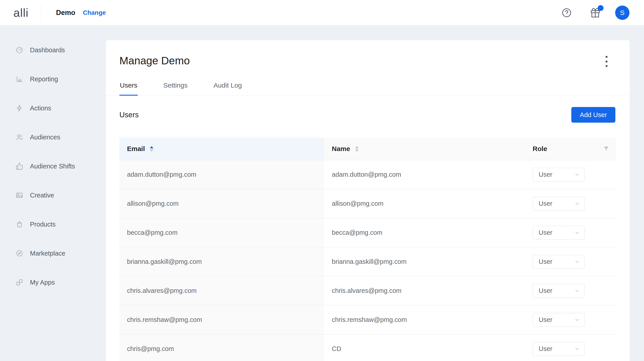 This screenshot has height=361, width=644. Describe the element at coordinates (368, 204) in the screenshot. I see `table-row: allison@pmg.com allison@pmg.com User` at that location.